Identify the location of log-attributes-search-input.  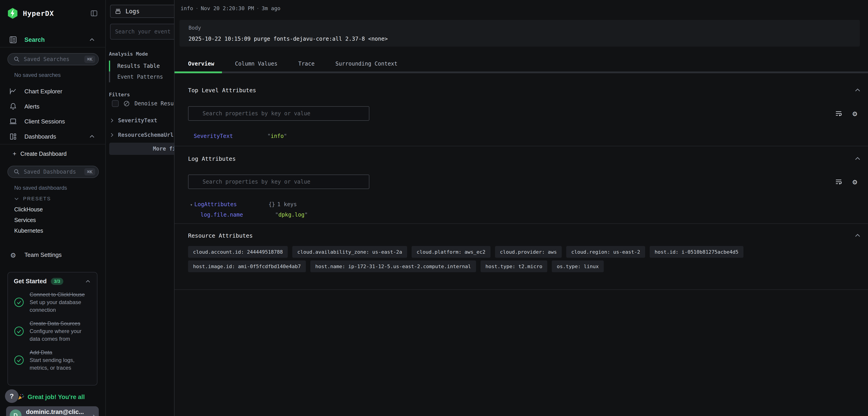
(279, 182).